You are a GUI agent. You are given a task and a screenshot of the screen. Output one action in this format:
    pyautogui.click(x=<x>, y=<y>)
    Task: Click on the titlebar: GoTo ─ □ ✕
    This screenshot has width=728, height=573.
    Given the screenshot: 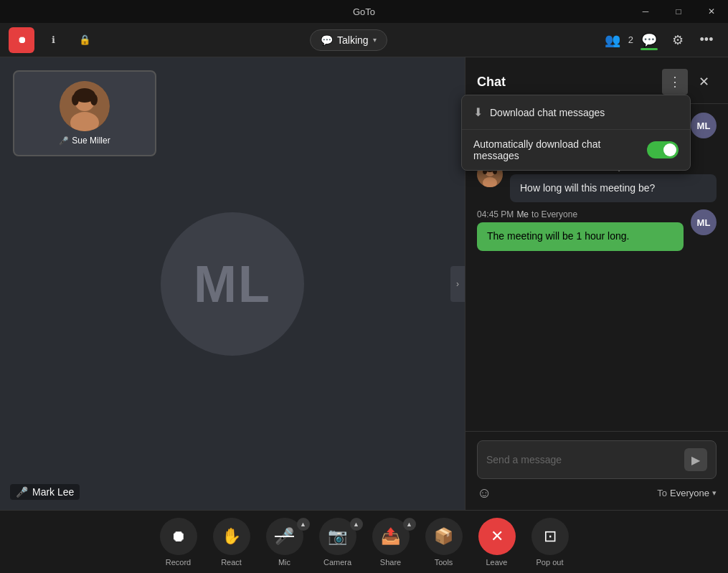 What is the action you would take?
    pyautogui.click(x=364, y=11)
    